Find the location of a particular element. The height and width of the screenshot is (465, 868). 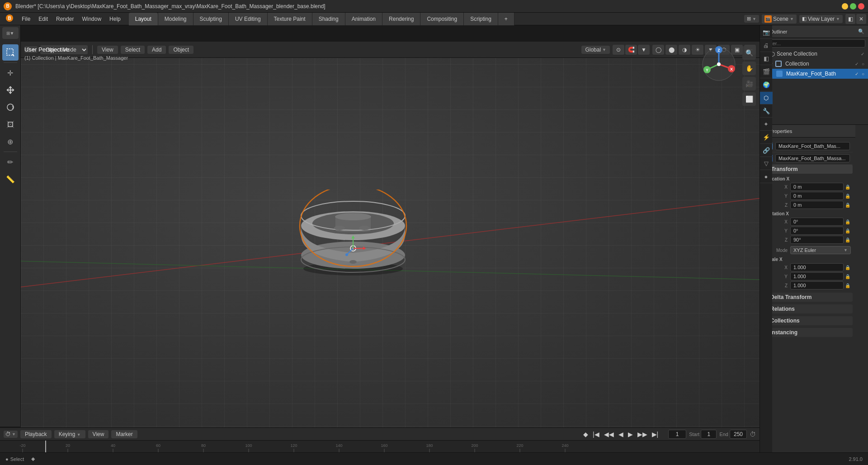

timeline-type-switcher: ⏱▼ is located at coordinates (11, 434).